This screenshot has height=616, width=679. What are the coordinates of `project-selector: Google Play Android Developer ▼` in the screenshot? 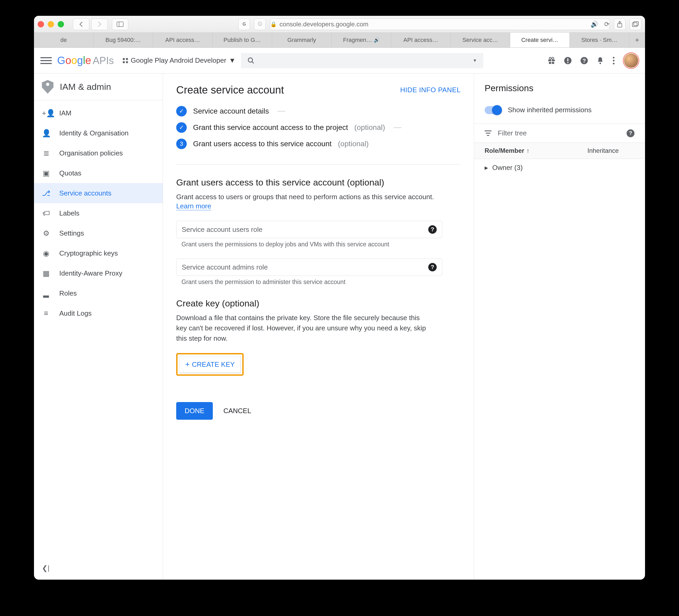 It's located at (179, 61).